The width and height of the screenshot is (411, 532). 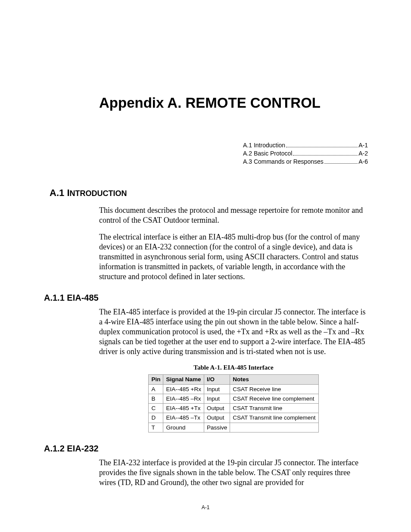 I want to click on table-cell: EIA--485 –Tx, so click(x=184, y=418).